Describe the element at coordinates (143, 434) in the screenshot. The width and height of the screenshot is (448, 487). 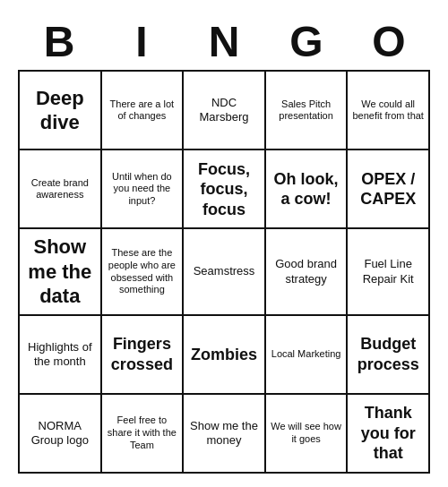
I see `bingo-cell-21: Feel free to share it with the Team` at that location.